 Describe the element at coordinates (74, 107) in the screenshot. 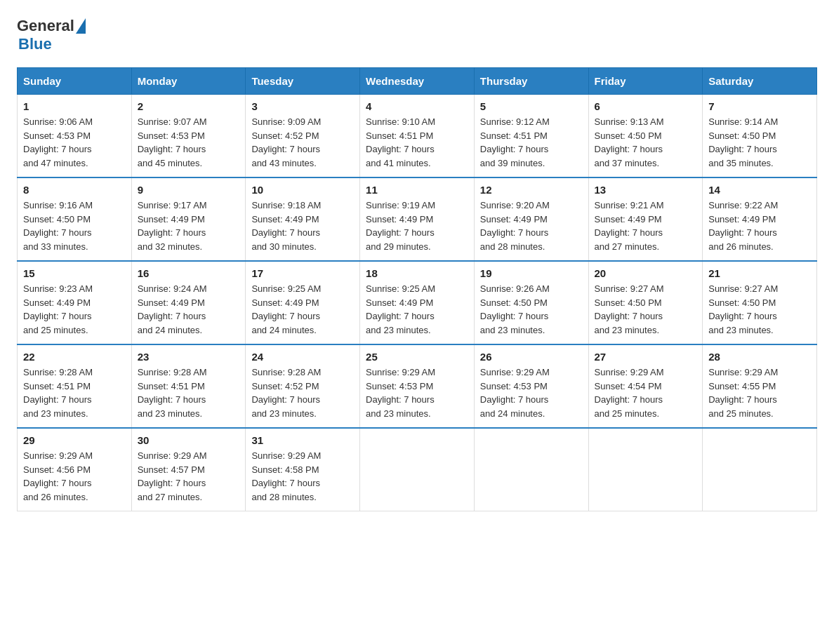

I see `day-number: 1` at that location.